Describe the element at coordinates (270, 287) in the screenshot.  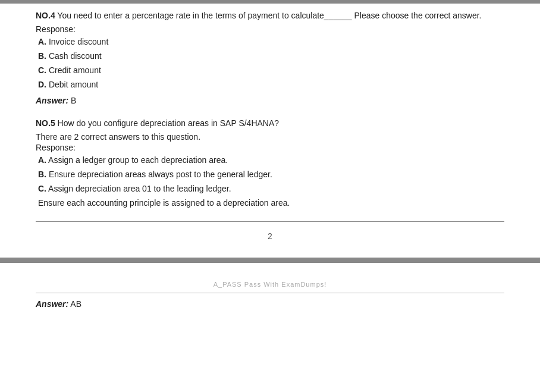
I see `watermark: A_PASS Pass With ExamDumps!` at that location.